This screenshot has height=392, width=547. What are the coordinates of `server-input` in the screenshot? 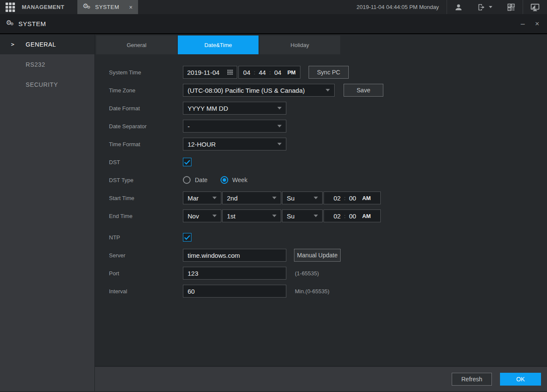 It's located at (235, 255).